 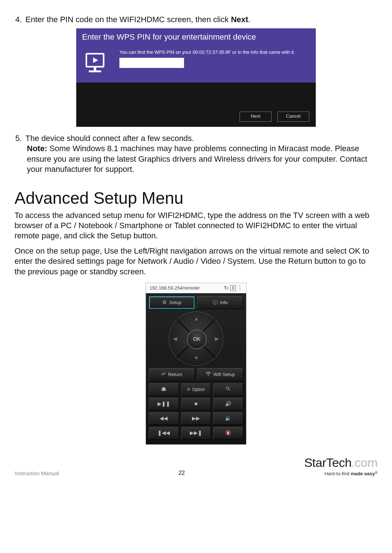 What do you see at coordinates (164, 404) in the screenshot?
I see `play-pause-icon: ▶❚❚` at bounding box center [164, 404].